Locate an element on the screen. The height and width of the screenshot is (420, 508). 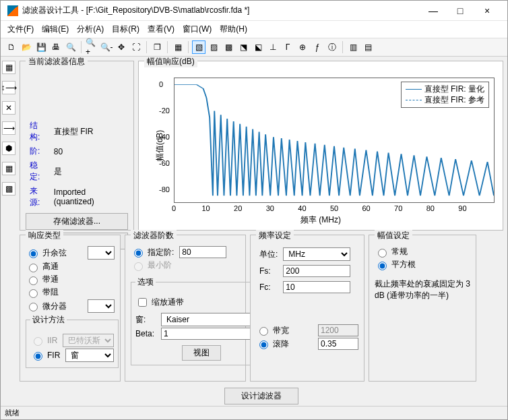
bandwidth-radio is located at coordinates (264, 332).